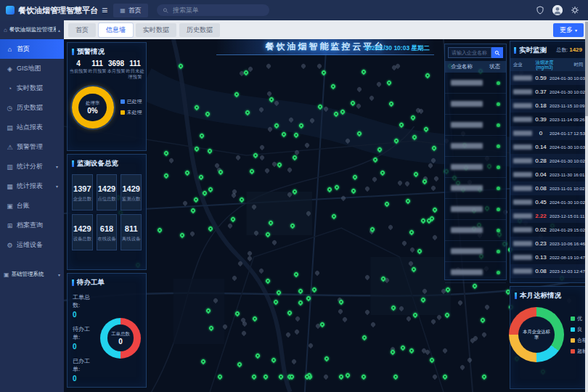  What do you see at coordinates (32, 147) in the screenshot?
I see `sidebar-item-alert-management: ⚠预警管理` at bounding box center [32, 147].